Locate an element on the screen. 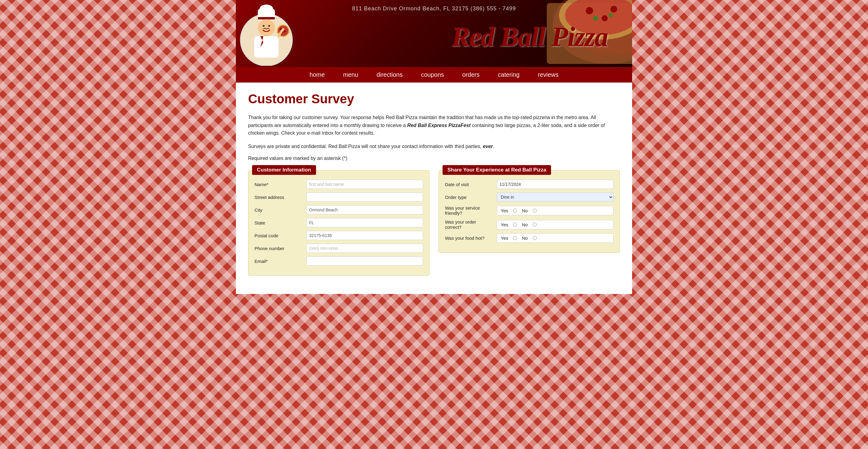 Image resolution: width=868 pixels, height=449 pixels. service-friendly-label: Was your service friendly? is located at coordinates (469, 211).